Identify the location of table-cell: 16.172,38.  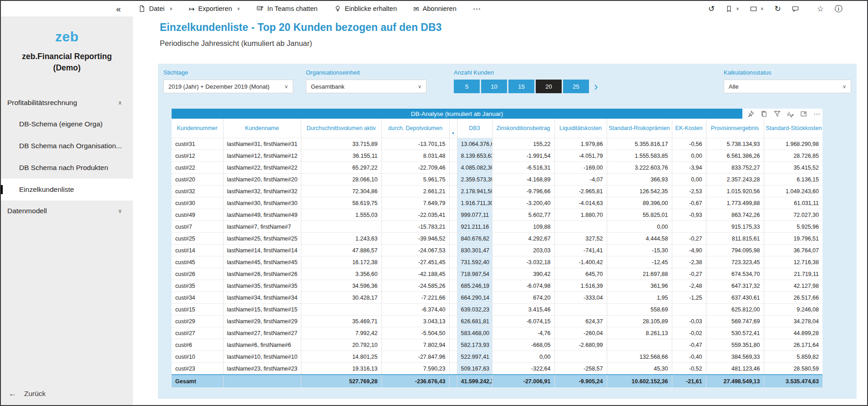
(341, 262).